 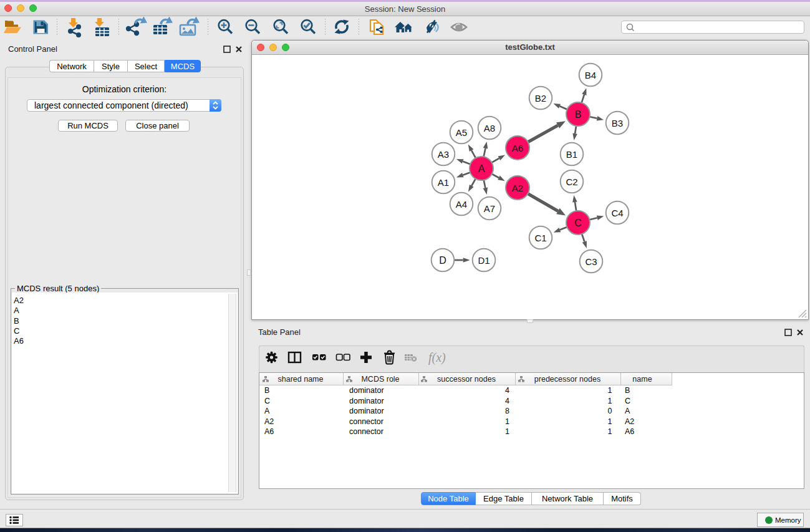 What do you see at coordinates (489, 208) in the screenshot?
I see `svg-text: A7` at bounding box center [489, 208].